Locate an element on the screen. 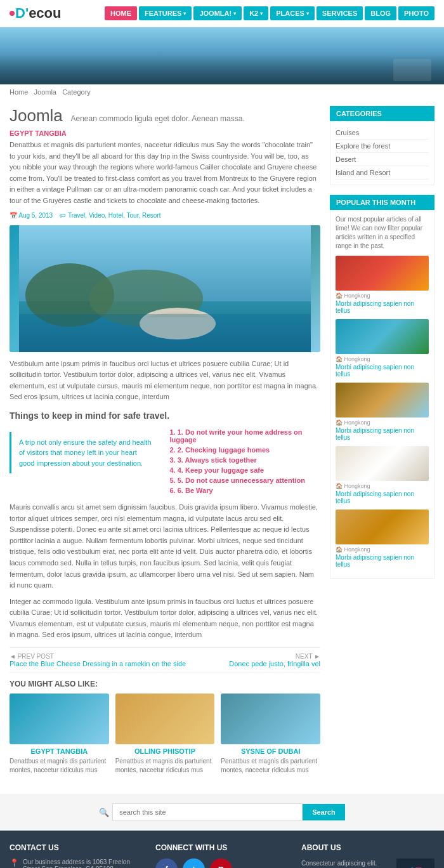  popular-box: POPULAR THIS MONTH Our most popular arti… is located at coordinates (382, 387).